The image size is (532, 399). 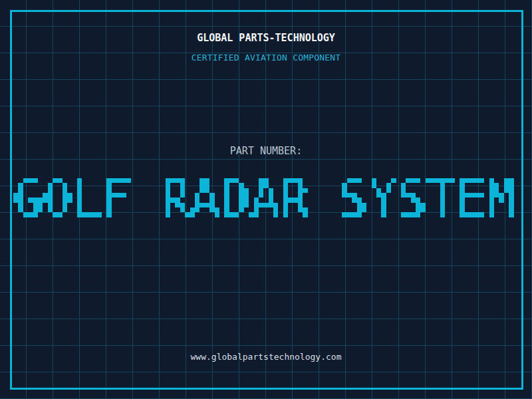 What do you see at coordinates (266, 152) in the screenshot?
I see `part-number-label: PART NUMBER:` at bounding box center [266, 152].